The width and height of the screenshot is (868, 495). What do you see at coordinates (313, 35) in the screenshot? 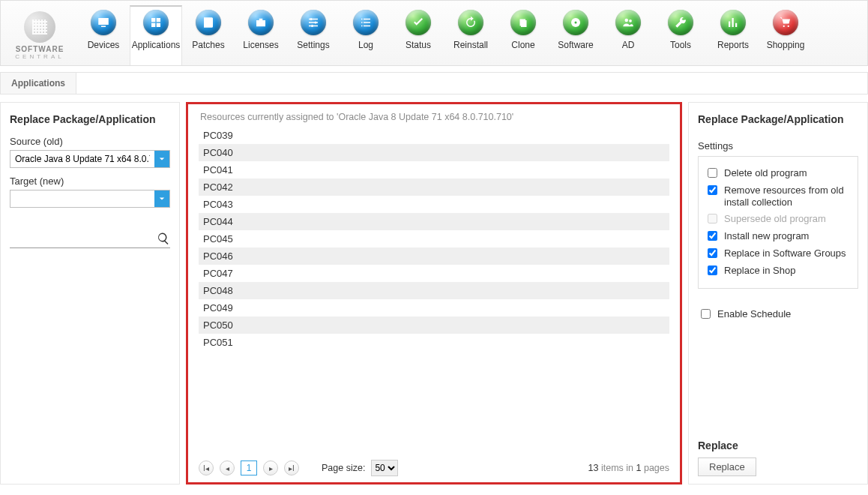
I see `toolbar-settings-button: Settings` at bounding box center [313, 35].